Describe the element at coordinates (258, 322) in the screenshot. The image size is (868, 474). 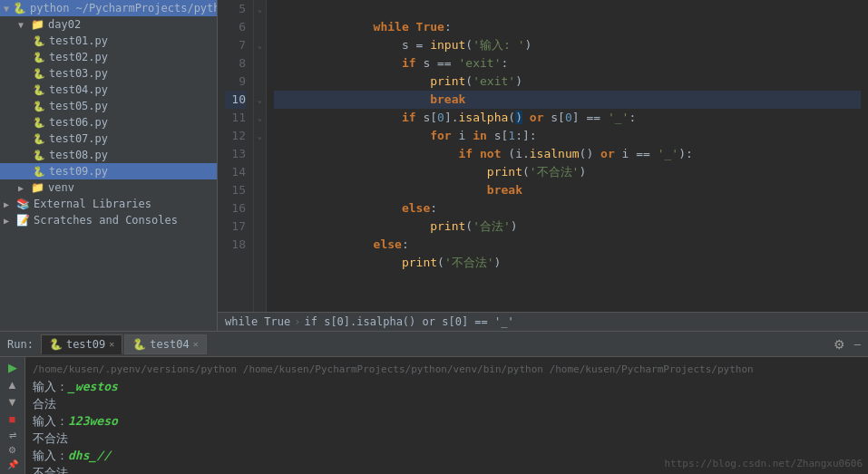
I see `breadcrumb-part1: while True` at that location.